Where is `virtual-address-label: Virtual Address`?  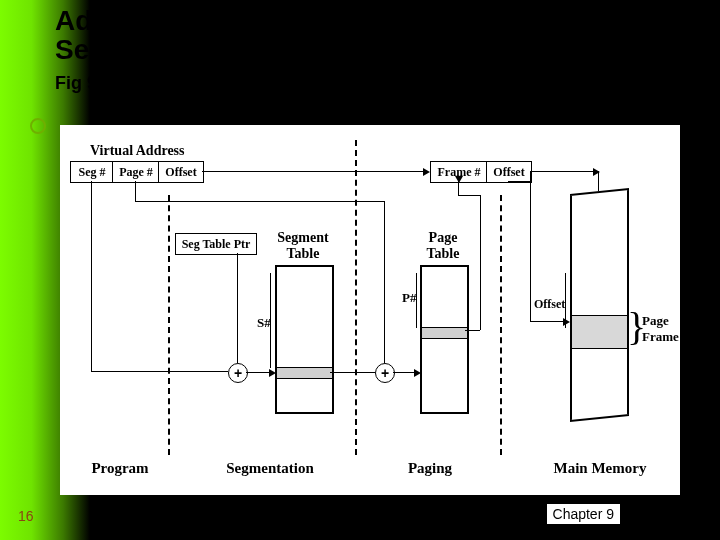 virtual-address-label: Virtual Address is located at coordinates (138, 151).